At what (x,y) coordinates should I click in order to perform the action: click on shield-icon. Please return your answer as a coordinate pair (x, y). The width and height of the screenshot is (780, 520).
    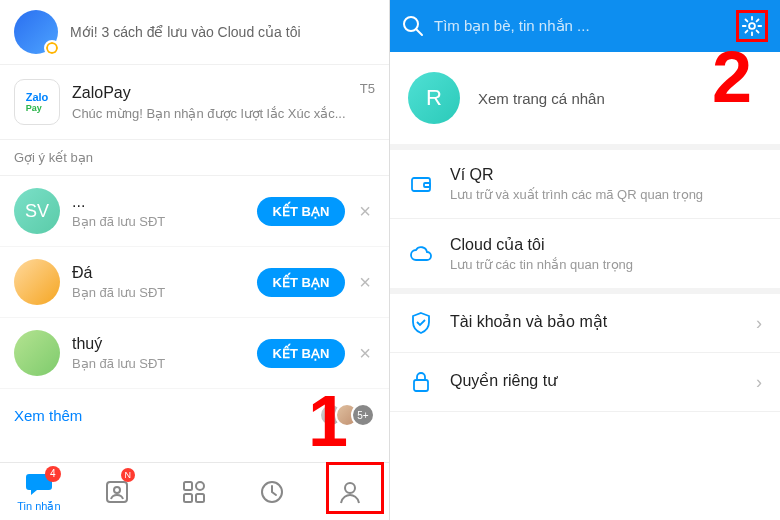
    Looking at the image, I should click on (421, 323).